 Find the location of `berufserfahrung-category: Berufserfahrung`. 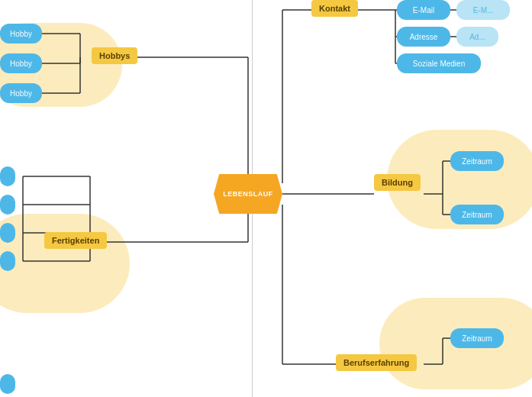

berufserfahrung-category: Berufserfahrung is located at coordinates (376, 363).